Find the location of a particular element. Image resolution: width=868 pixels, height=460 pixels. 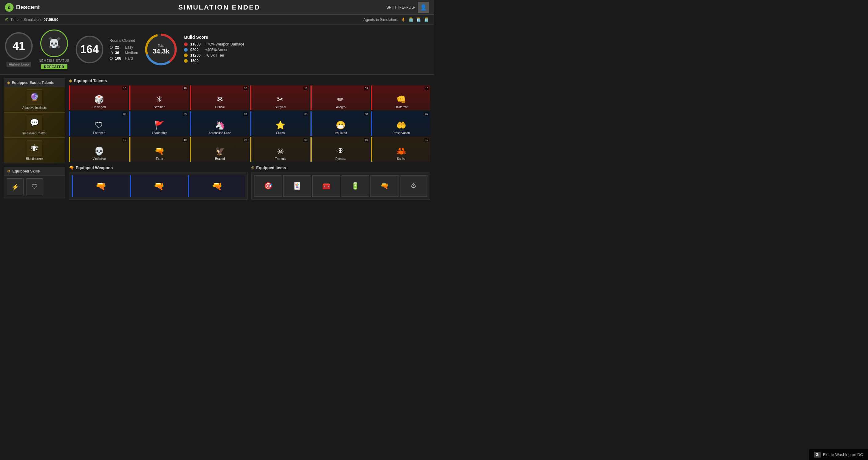

rooms-easy-count: 22 is located at coordinates (119, 47).